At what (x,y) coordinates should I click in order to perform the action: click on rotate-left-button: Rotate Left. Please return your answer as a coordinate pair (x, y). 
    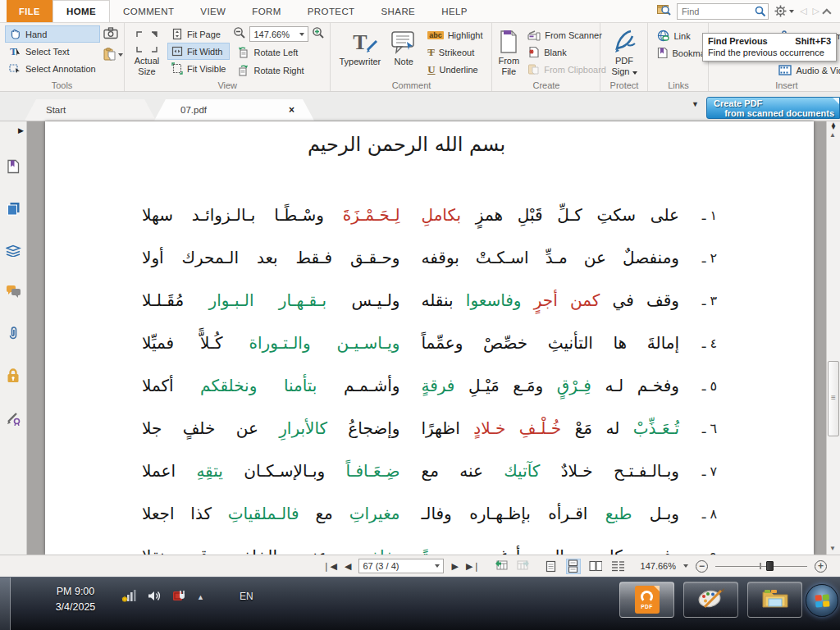
    Looking at the image, I should click on (279, 52).